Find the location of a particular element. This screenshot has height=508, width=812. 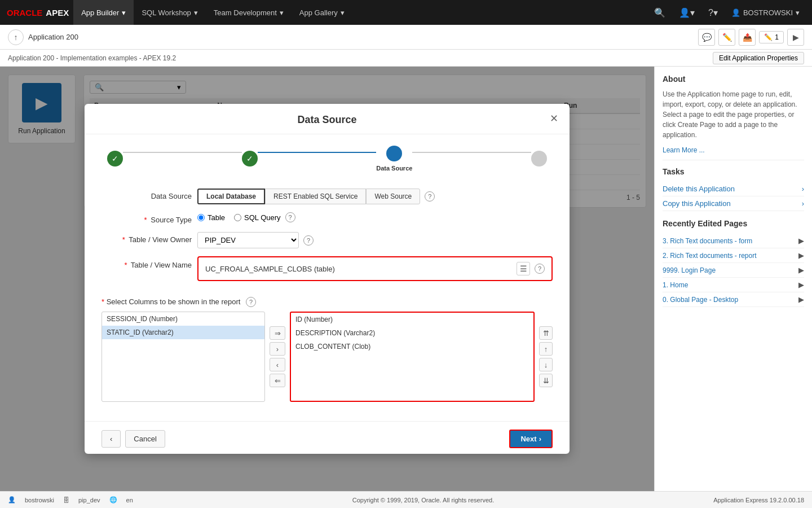

cancel-button: Cancel is located at coordinates (145, 439).